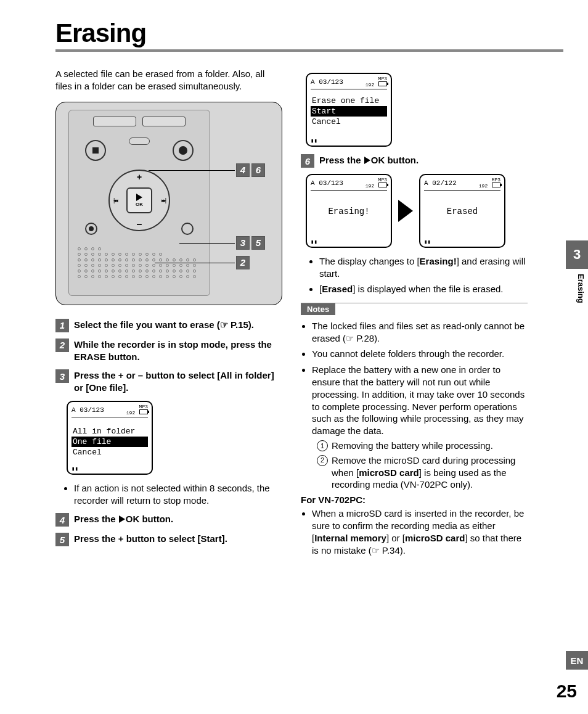 The height and width of the screenshot is (714, 588). Describe the element at coordinates (309, 51) in the screenshot. I see `title-rule` at that location.